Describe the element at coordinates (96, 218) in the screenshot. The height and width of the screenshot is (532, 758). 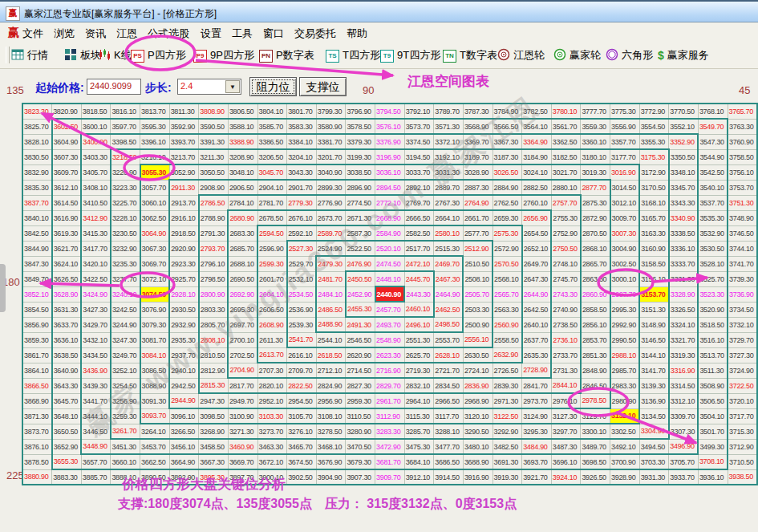
I see `gann-cell: 3412.90` at that location.